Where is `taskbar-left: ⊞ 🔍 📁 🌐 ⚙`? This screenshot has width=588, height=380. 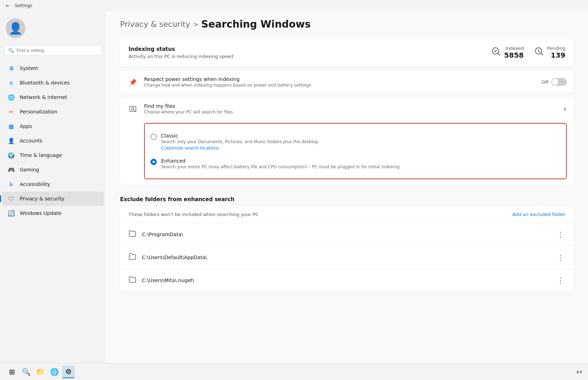
taskbar-left: ⊞ 🔍 📁 🌐 ⚙ is located at coordinates (40, 372).